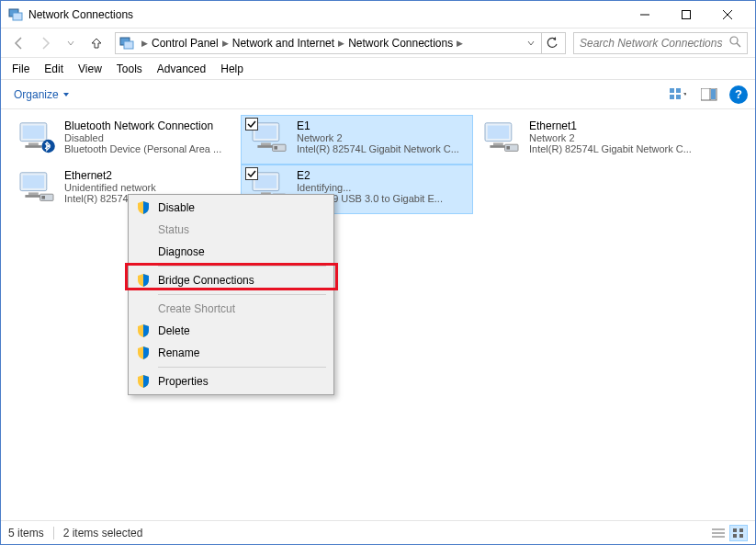 The height and width of the screenshot is (545, 756). What do you see at coordinates (231, 331) in the screenshot?
I see `ctx-delete: Delete` at bounding box center [231, 331].